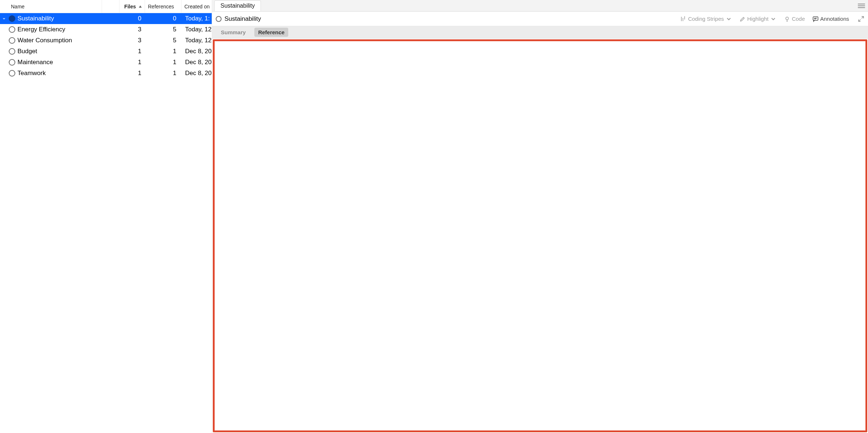 The height and width of the screenshot is (433, 868). What do you see at coordinates (834, 19) in the screenshot?
I see `annotations-label: Annotations` at bounding box center [834, 19].